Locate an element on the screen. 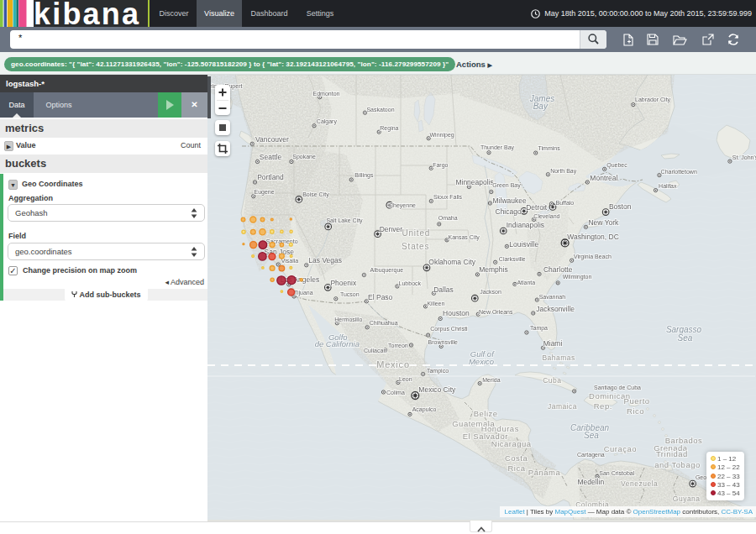 This screenshot has height=534, width=756. svg-text: North Bay is located at coordinates (564, 171).